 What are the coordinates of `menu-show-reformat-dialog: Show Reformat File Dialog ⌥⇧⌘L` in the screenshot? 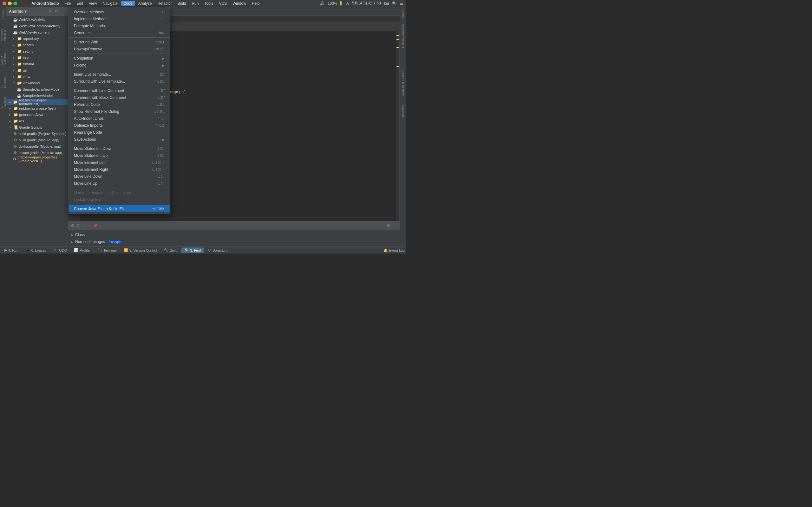 It's located at (119, 111).